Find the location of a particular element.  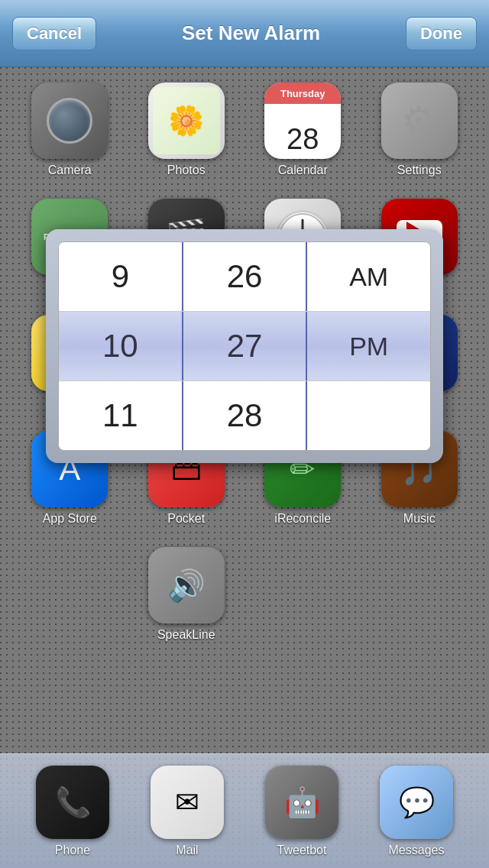

app-label: SpeakLine is located at coordinates (186, 635).